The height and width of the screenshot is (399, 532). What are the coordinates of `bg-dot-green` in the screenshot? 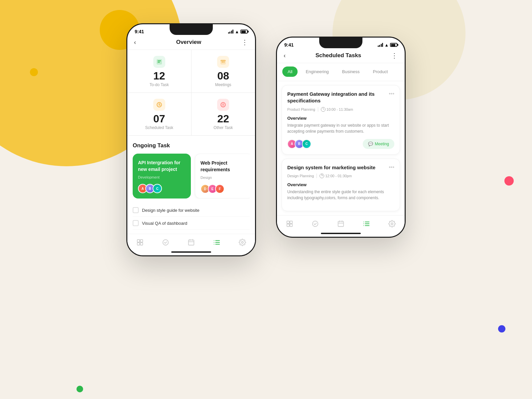 It's located at (80, 389).